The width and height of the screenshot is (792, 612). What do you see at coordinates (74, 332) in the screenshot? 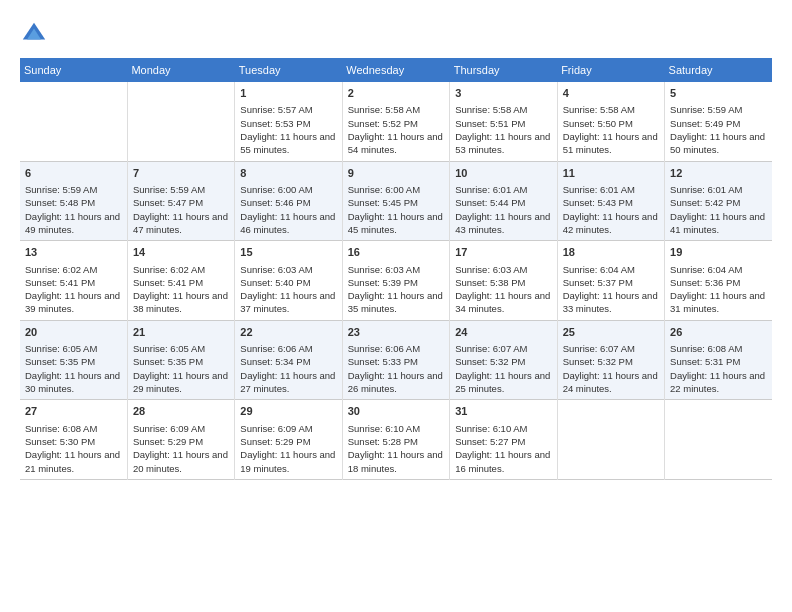
I see `day-number: 20` at bounding box center [74, 332].